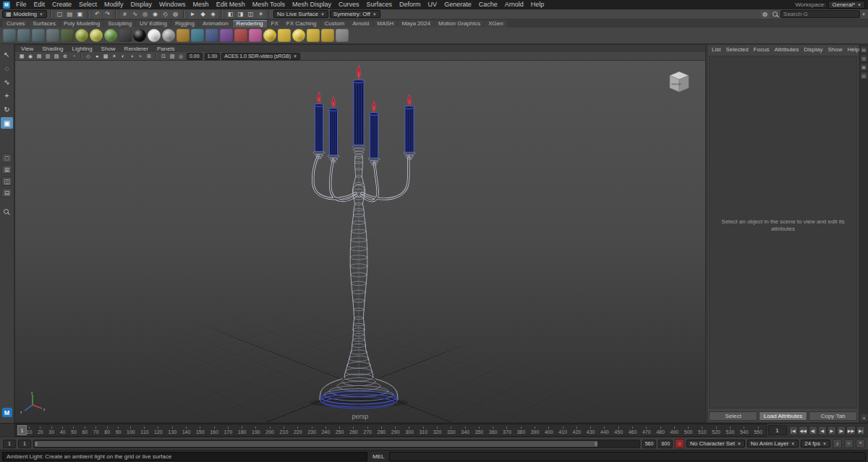 This screenshot has height=462, width=868. What do you see at coordinates (241, 35) in the screenshot?
I see `shelf-shadow-icon` at bounding box center [241, 35].